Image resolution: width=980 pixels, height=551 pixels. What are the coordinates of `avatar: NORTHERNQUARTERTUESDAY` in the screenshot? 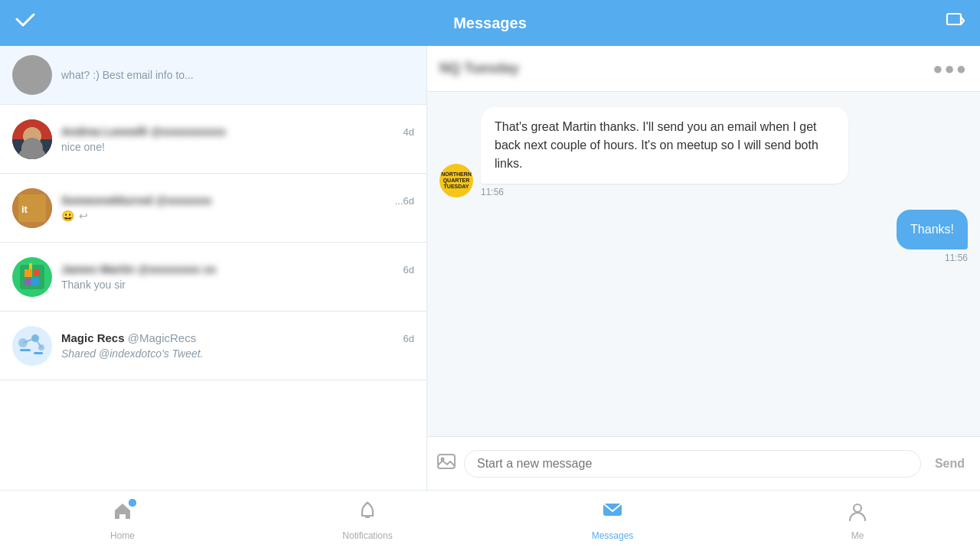 It's located at (456, 181).